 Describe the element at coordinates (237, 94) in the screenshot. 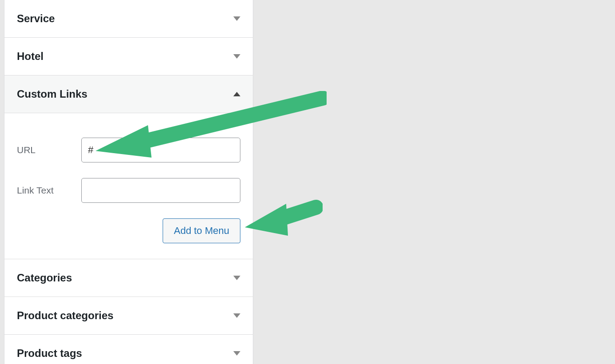

I see `chevron-up-icon` at that location.